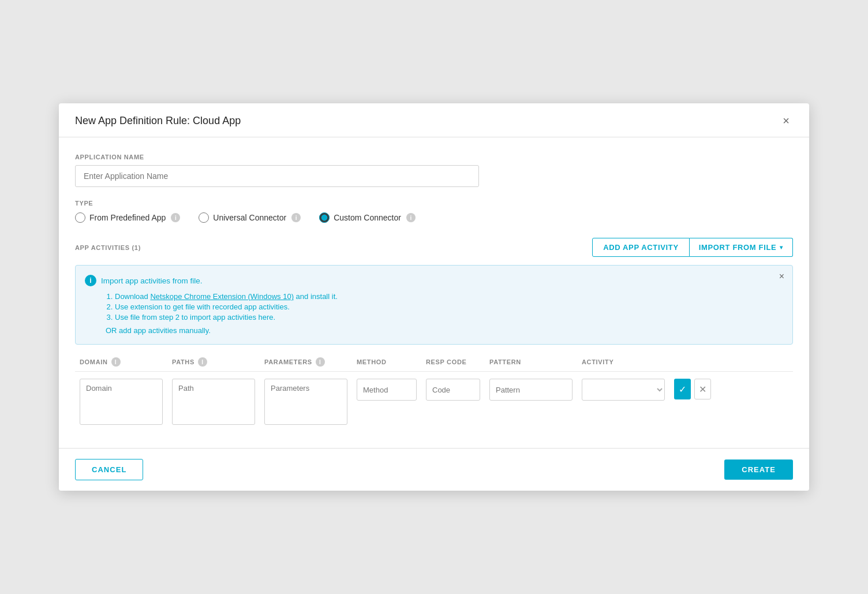  What do you see at coordinates (296, 218) in the screenshot?
I see `universal-info-icon: i` at bounding box center [296, 218].